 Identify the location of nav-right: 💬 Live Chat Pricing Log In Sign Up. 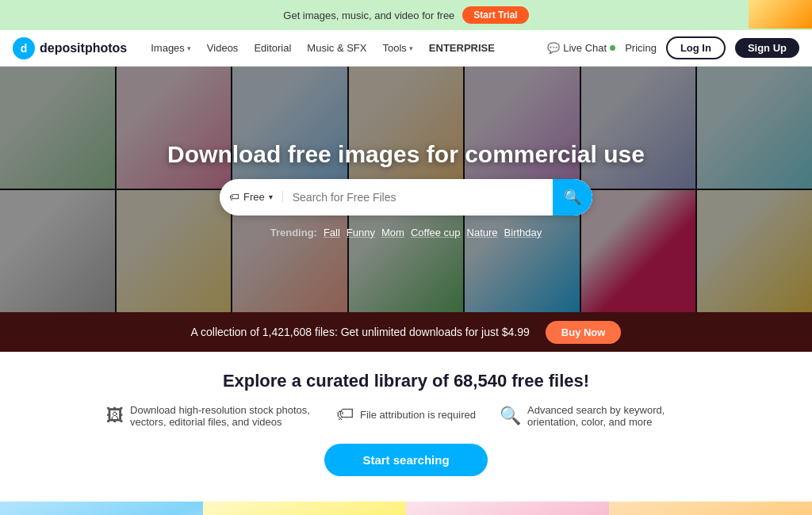
(673, 48).